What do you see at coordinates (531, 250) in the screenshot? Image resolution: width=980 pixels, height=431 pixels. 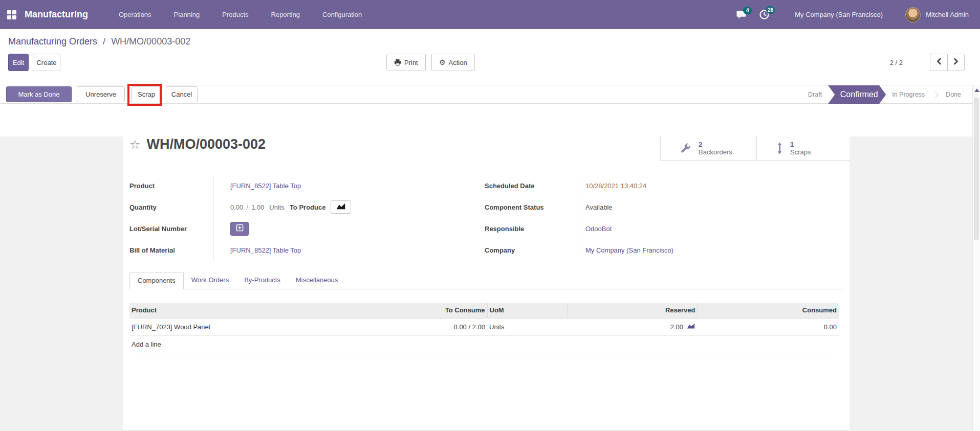 I see `company-field-label: Company` at bounding box center [531, 250].